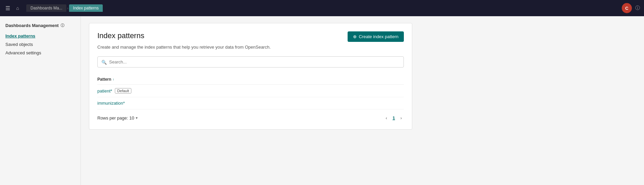  What do you see at coordinates (137, 118) in the screenshot?
I see `chevron-down-icon: ▾` at bounding box center [137, 118].